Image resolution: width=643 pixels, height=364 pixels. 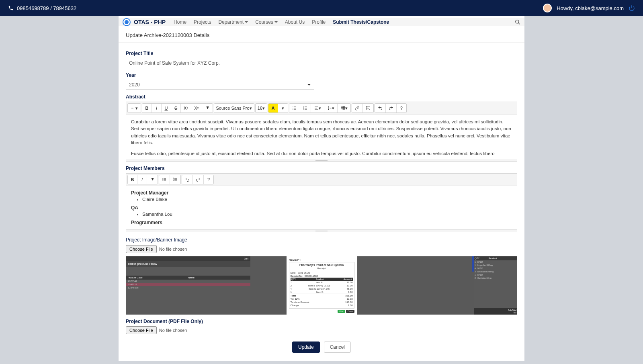 What do you see at coordinates (632, 8) in the screenshot?
I see `power-icon` at bounding box center [632, 8].